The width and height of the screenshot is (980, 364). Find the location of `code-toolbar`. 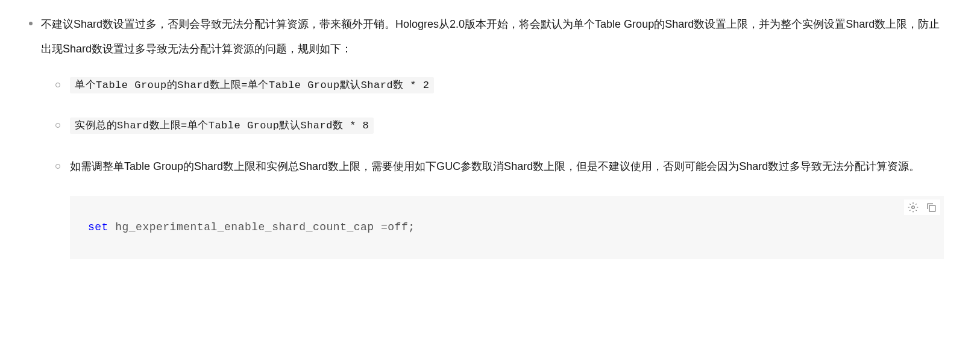

code-toolbar is located at coordinates (922, 207).